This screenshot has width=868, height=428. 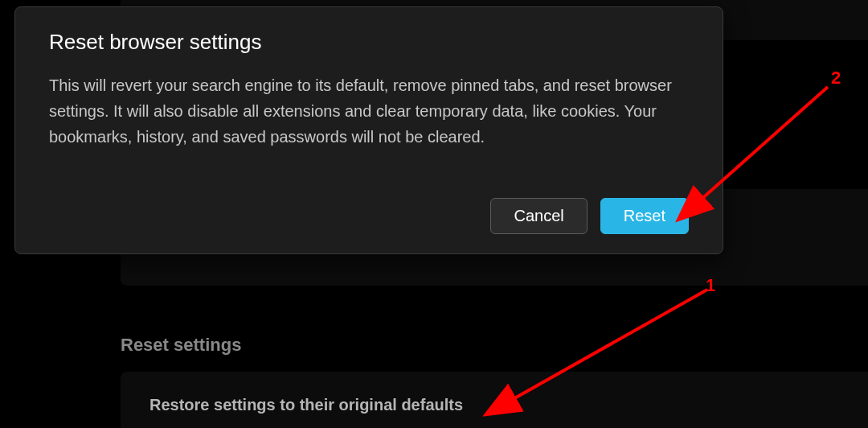 I want to click on restore-defaults-label: Restore settings to their original defau…, so click(x=306, y=405).